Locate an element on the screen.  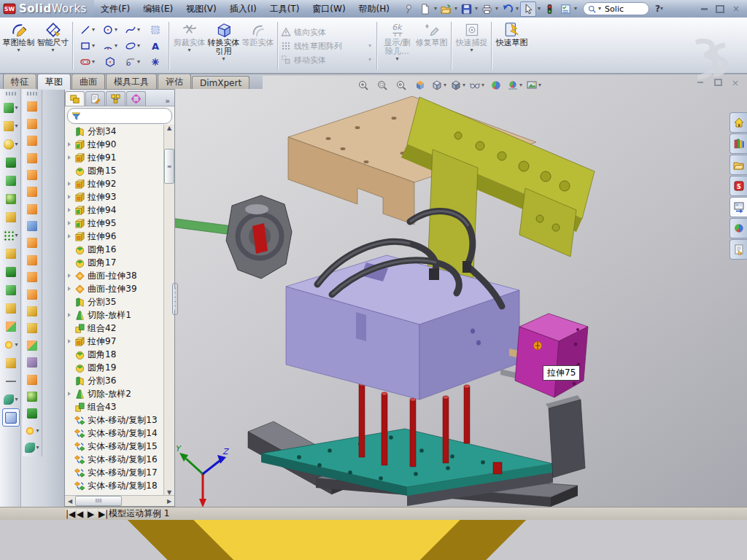
panel-overflow-chevron: » is located at coordinates (169, 101).